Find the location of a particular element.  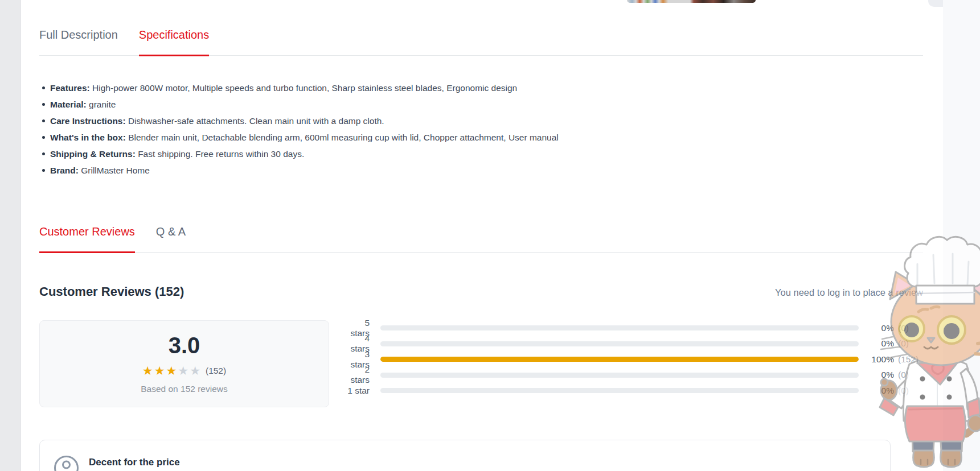

based-on-reviews-text: Based on 152 reviews is located at coordinates (184, 389).